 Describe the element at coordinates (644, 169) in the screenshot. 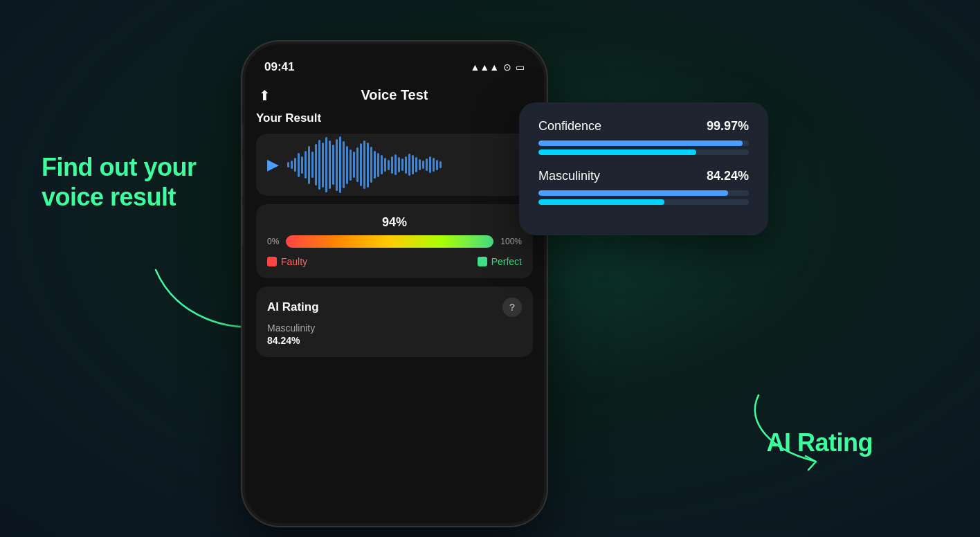

I see `info-card: Confidence 99.97% Masculinity 84.24%` at that location.